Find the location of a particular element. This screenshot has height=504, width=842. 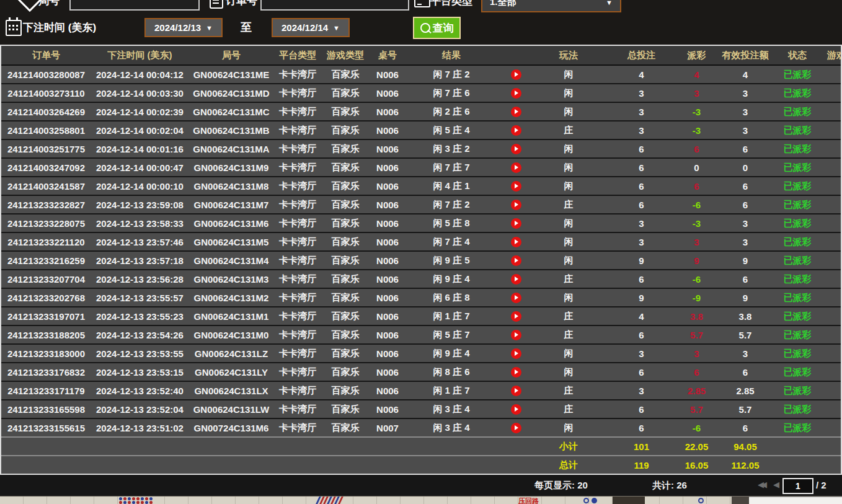

payout-cell: 0 is located at coordinates (697, 167).